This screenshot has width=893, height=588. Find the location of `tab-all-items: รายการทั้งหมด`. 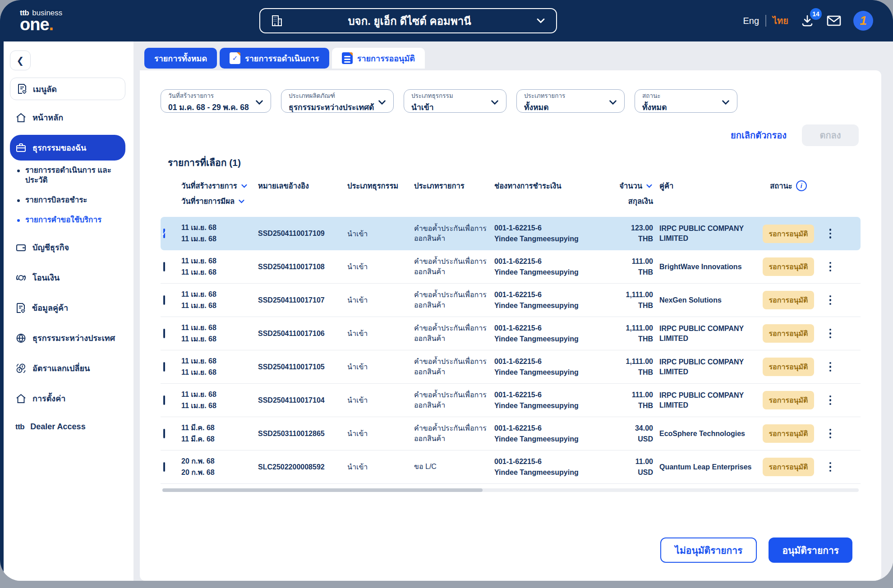

tab-all-items: รายการทั้งหมด is located at coordinates (180, 58).